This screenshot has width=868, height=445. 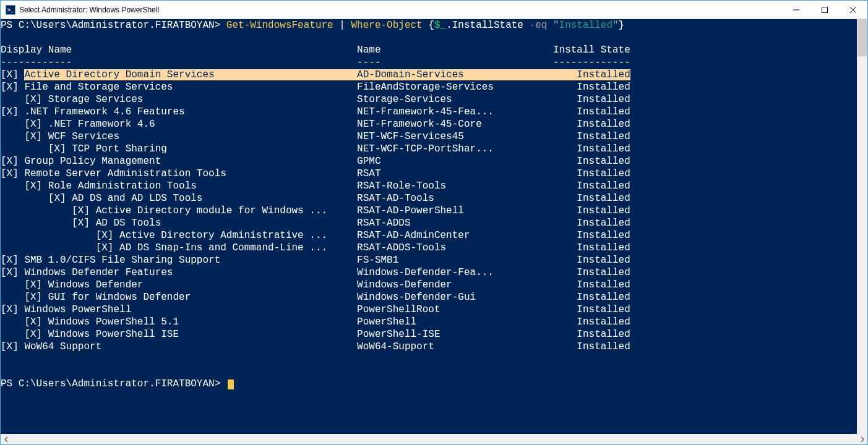 I want to click on feature-row: [X] Group Policy Management GPMC Install…, so click(x=429, y=161).